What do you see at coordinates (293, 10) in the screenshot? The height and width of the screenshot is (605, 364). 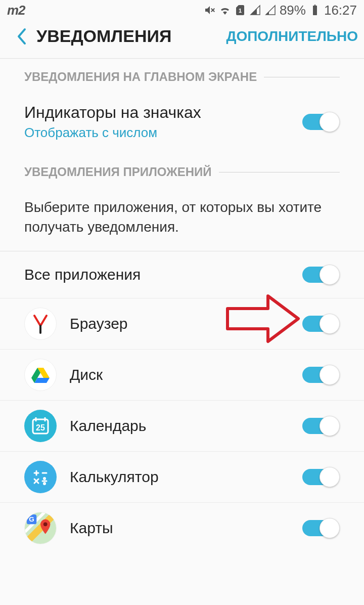 I see `battery-percent: 89%` at bounding box center [293, 10].